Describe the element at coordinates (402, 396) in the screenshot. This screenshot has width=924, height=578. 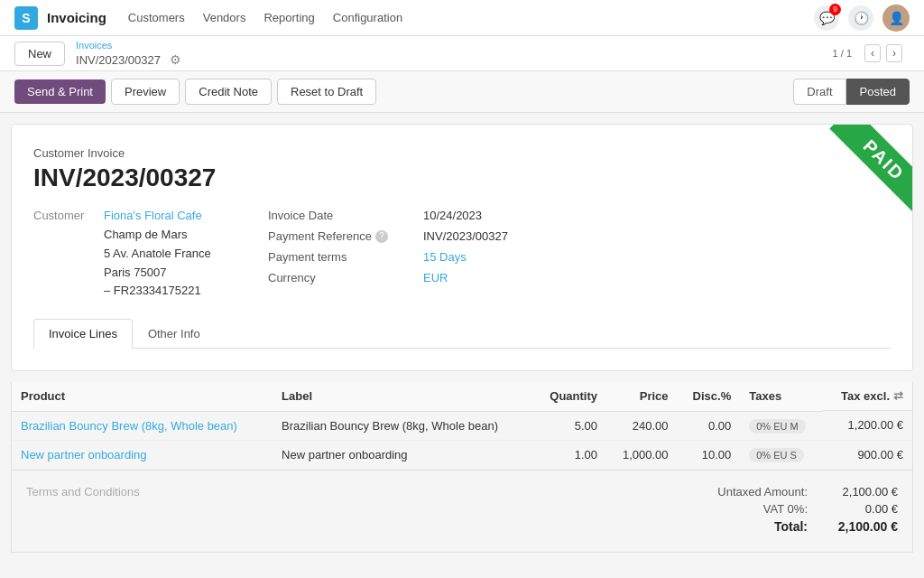
I see `col-label: Label` at that location.